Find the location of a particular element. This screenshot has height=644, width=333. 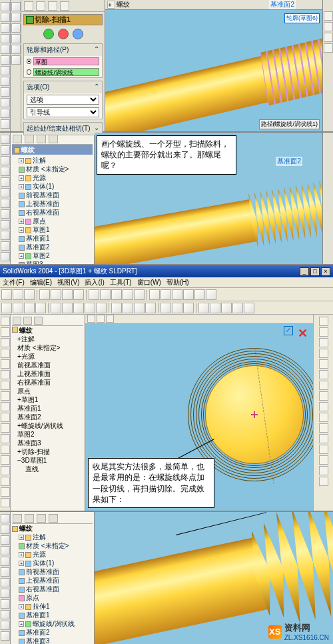

menu-item: 视图(V) is located at coordinates (68, 283).